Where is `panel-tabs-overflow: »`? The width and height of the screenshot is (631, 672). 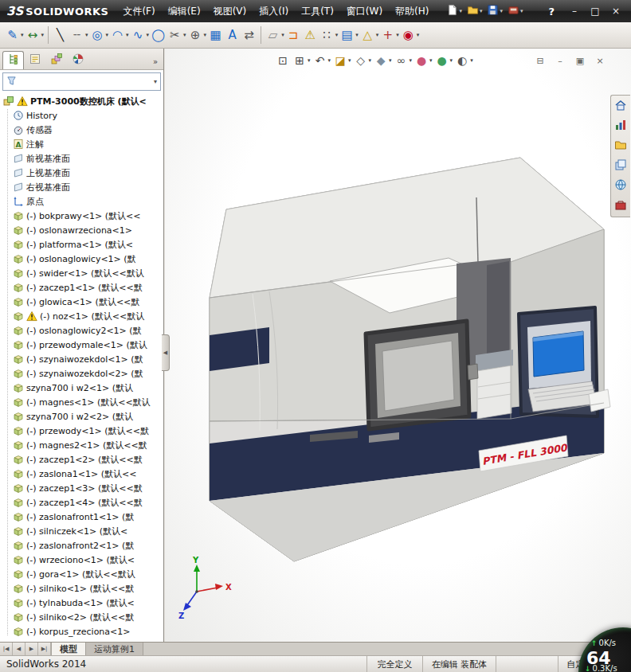
panel-tabs-overflow: » is located at coordinates (157, 64).